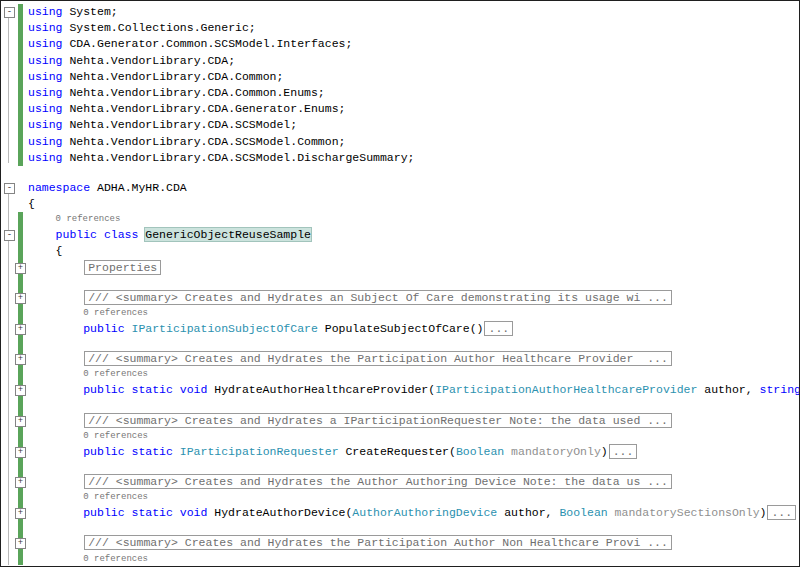  What do you see at coordinates (398, 452) in the screenshot?
I see `code-token: CreateRequester(` at bounding box center [398, 452].